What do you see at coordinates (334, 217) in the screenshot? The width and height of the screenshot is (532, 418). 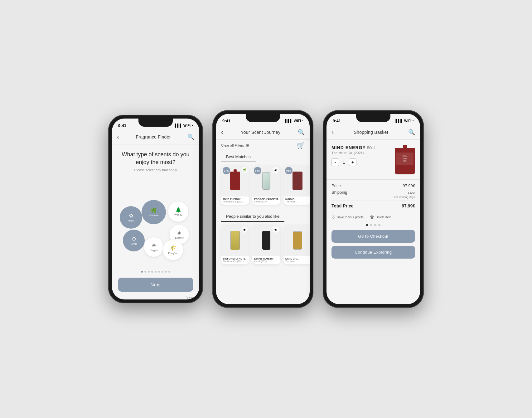 I see `save-heart-icon: ♡` at bounding box center [334, 217].